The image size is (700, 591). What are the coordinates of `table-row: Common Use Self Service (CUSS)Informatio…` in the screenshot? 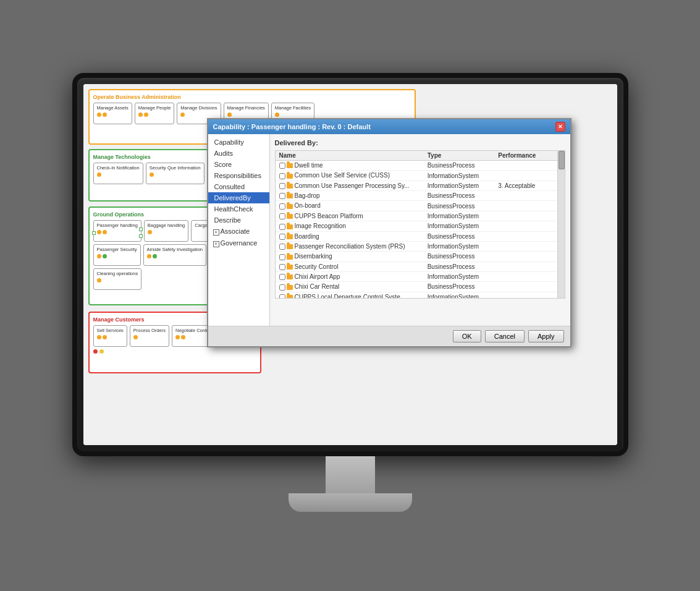 It's located at (416, 176).